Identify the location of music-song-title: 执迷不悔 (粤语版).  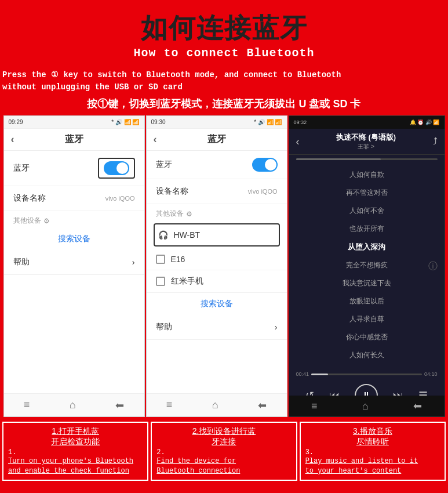
(366, 137).